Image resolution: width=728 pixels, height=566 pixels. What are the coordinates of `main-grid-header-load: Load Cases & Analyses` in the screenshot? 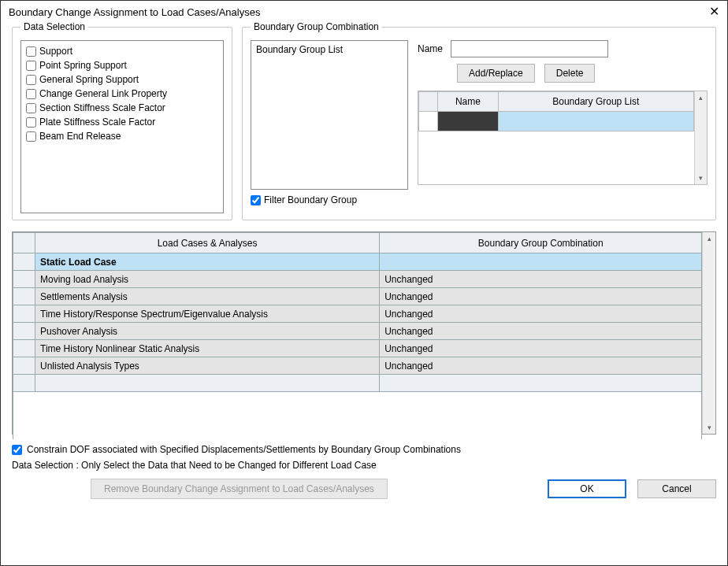 It's located at (208, 243).